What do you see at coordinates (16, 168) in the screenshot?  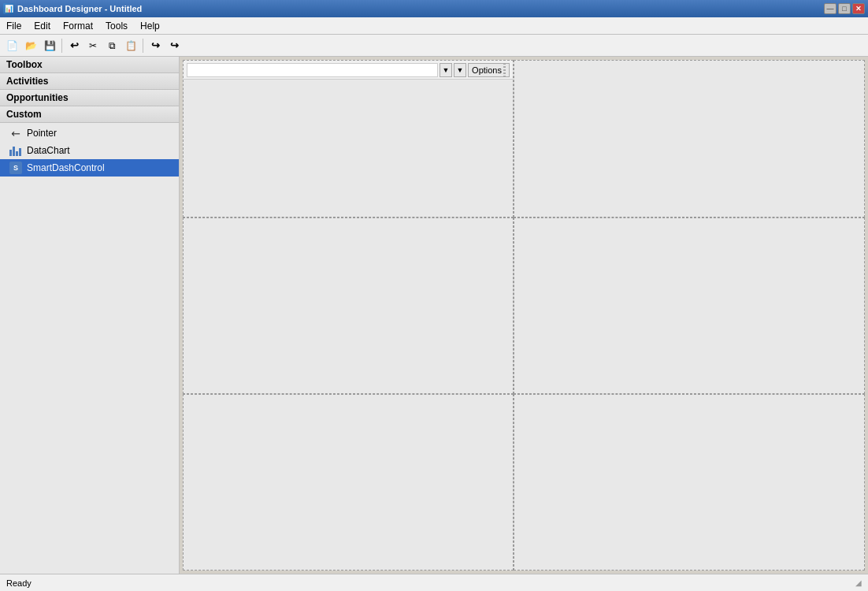 I see `smartdash-icon: S` at bounding box center [16, 168].